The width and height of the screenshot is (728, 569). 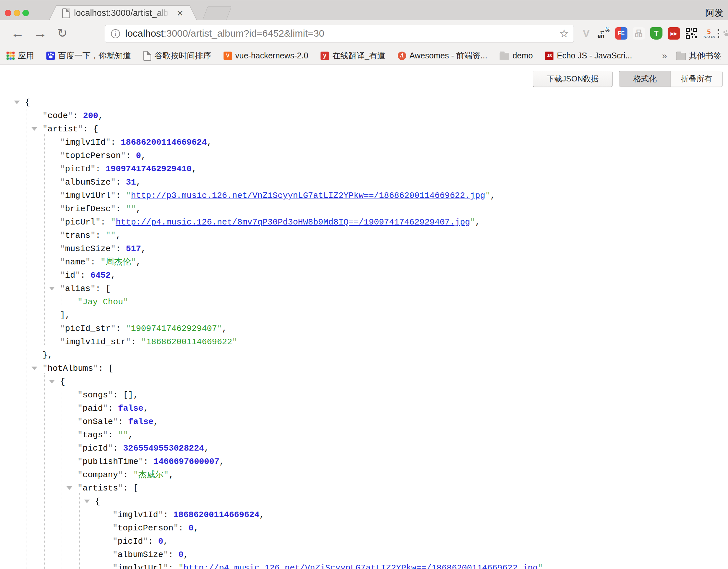 What do you see at coordinates (89, 56) in the screenshot?
I see `bookmark-baidu: 百度一下，你就知道` at bounding box center [89, 56].